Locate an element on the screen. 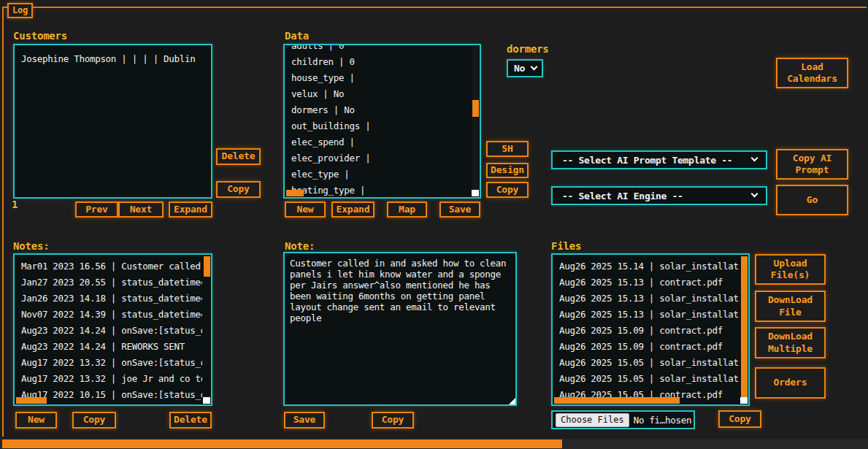  data-listbox: adults | 0children | 0house_type |velux … is located at coordinates (383, 121).